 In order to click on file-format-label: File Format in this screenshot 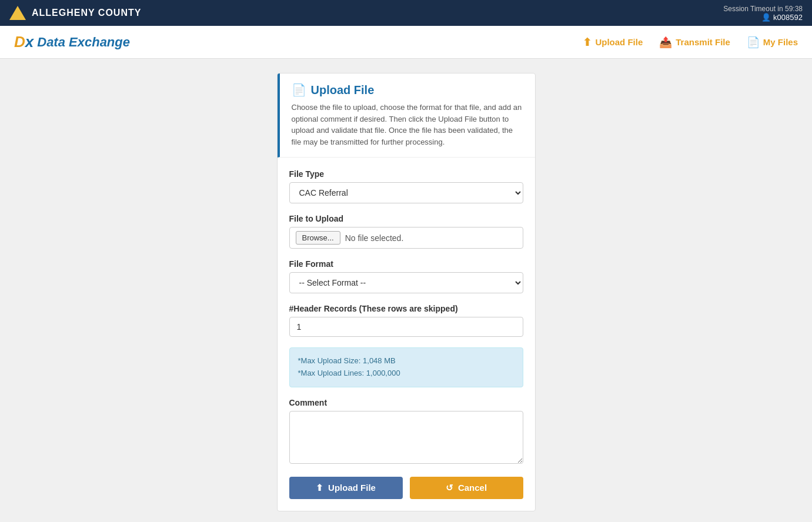, I will do `click(406, 264)`.